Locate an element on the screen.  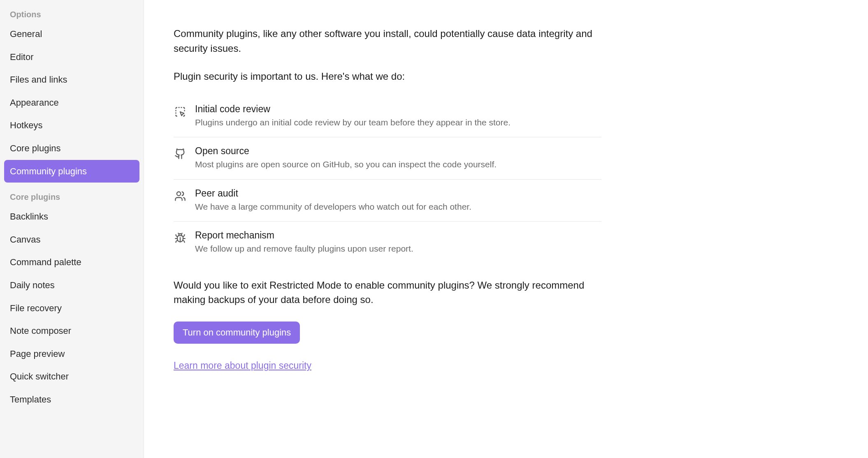
sidebar-item-hotkeys: Hotkeys is located at coordinates (72, 125).